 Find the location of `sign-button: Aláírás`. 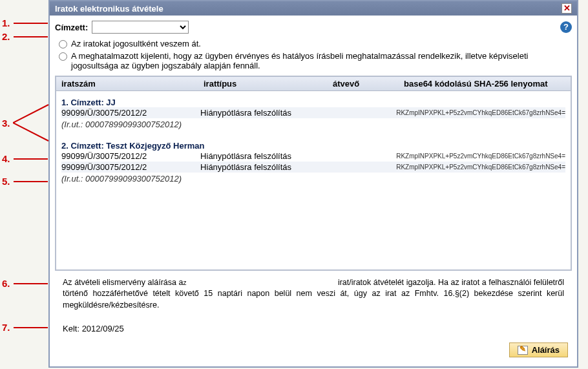

sign-button: Aláírás is located at coordinates (539, 350).